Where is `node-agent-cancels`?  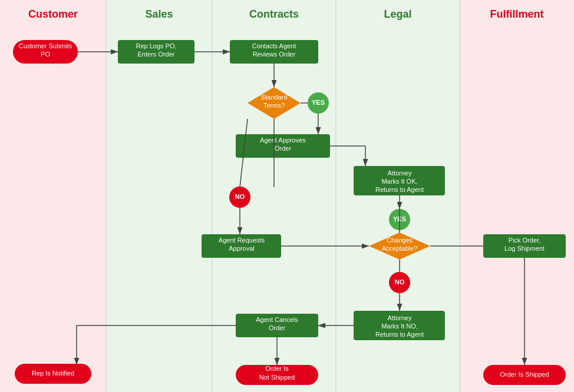 node-agent-cancels is located at coordinates (277, 325).